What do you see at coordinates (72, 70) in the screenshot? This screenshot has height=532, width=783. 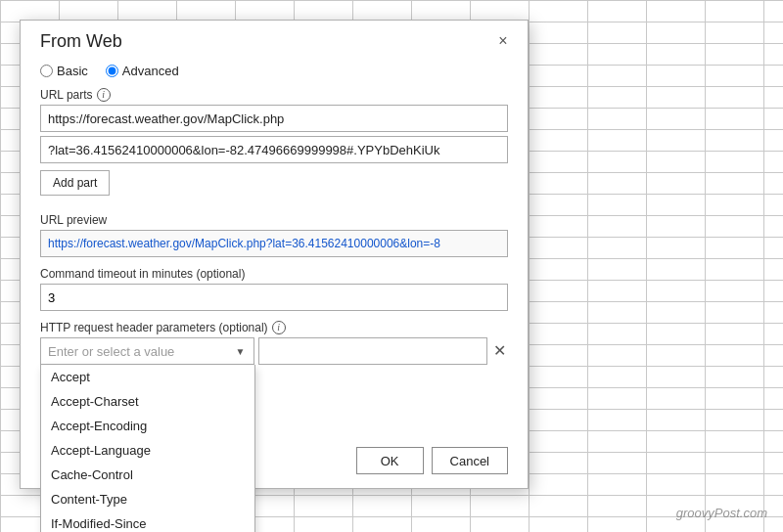 I see `radio-basic-text: Basic` at bounding box center [72, 70].